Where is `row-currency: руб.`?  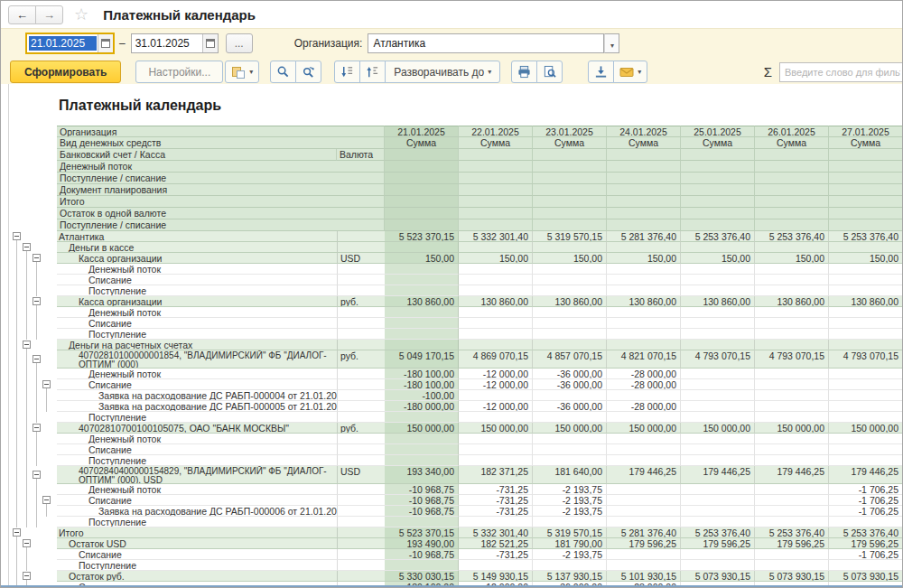
row-currency: руб. is located at coordinates (361, 428).